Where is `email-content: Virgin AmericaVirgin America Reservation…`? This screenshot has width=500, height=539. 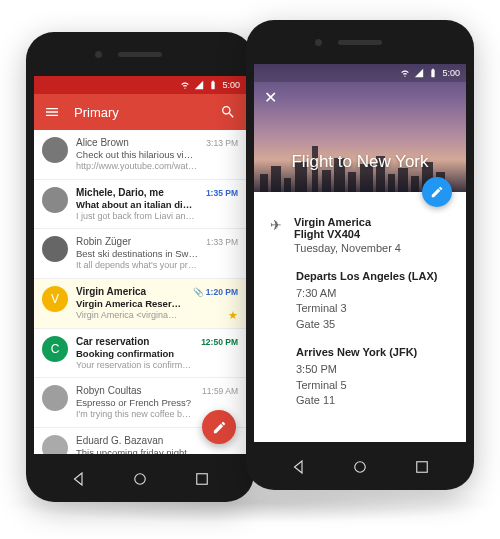
email-content: Virgin AmericaVirgin America Reservation… is located at coordinates (130, 304).